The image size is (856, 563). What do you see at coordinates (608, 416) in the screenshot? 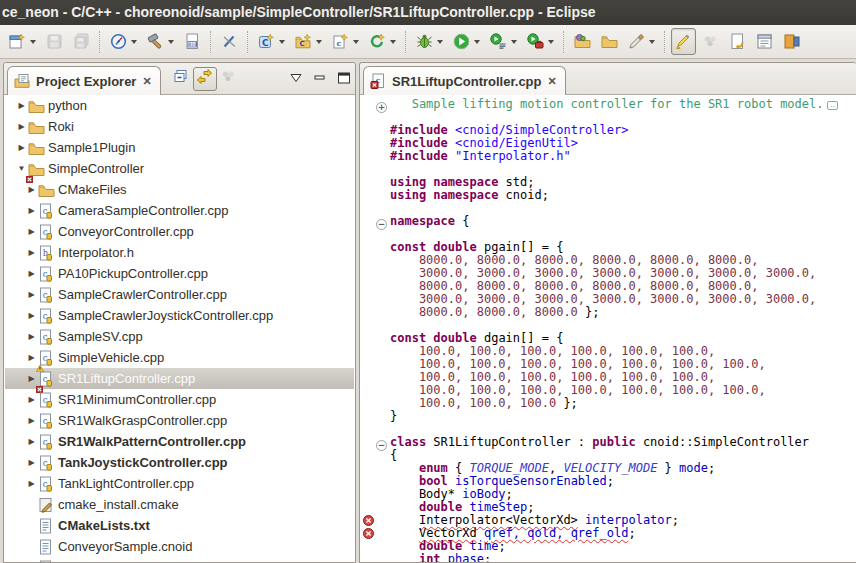
I see `code-line: }` at bounding box center [608, 416].